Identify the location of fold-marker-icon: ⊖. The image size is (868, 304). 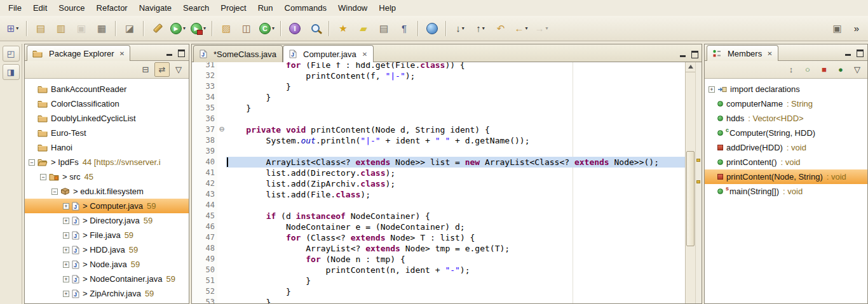
(222, 129).